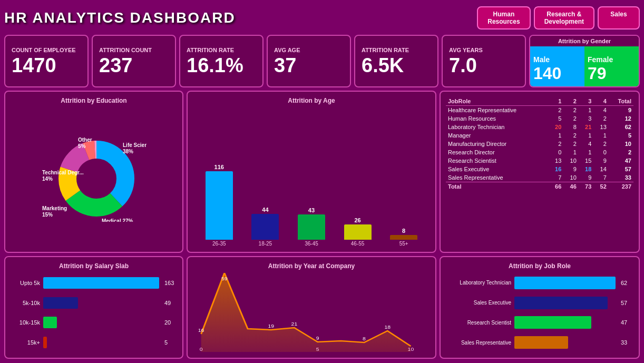 Image resolution: width=644 pixels, height=363 pixels. I want to click on age-bar-46-55: 26 46-55, so click(358, 232).